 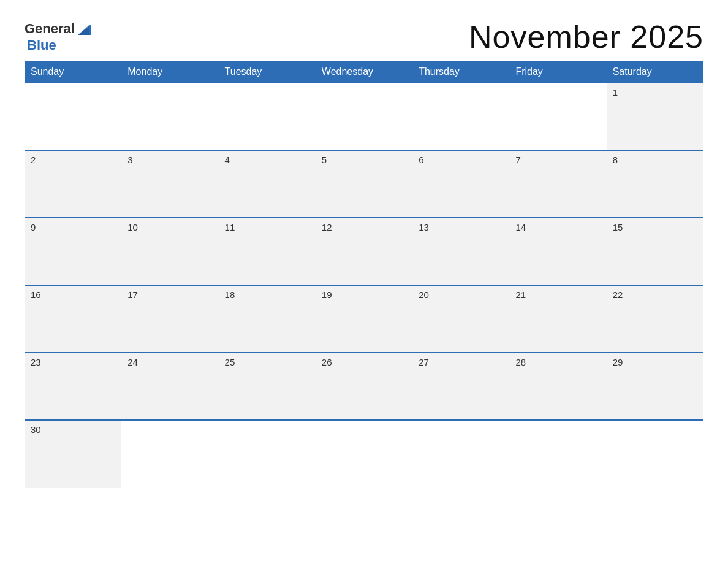 I want to click on days-of-week-row: SundayMondayTuesdayWednesdayThursdayFrid…, so click(x=364, y=72).